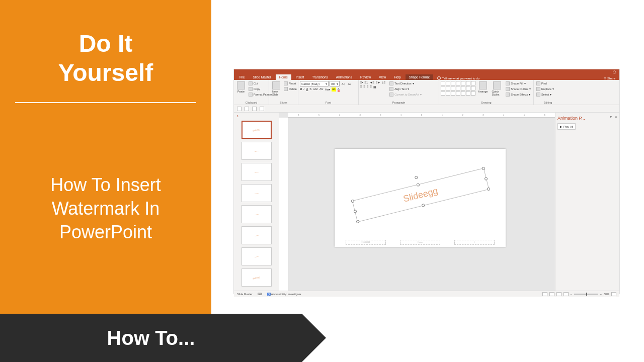  What do you see at coordinates (611, 117) in the screenshot?
I see `expand-pane-button: ▾` at bounding box center [611, 117].